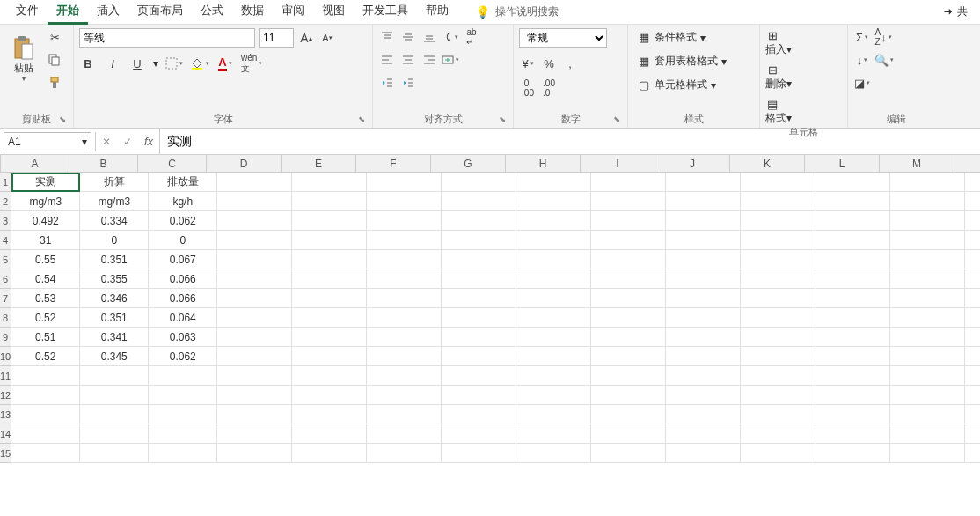  Describe the element at coordinates (517, 12) in the screenshot. I see `tell-me-search: 💡 操作说明搜索` at that location.